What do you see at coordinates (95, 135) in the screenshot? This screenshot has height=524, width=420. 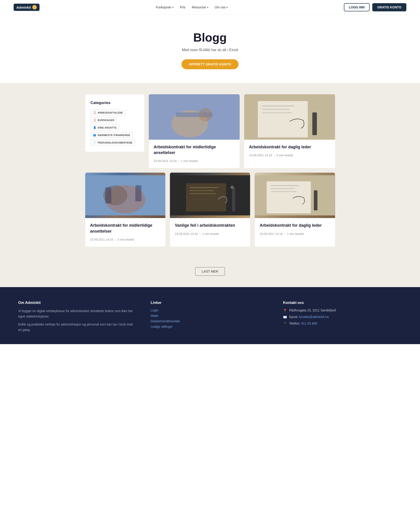 I see `people-icon: 👥` at bounding box center [95, 135].